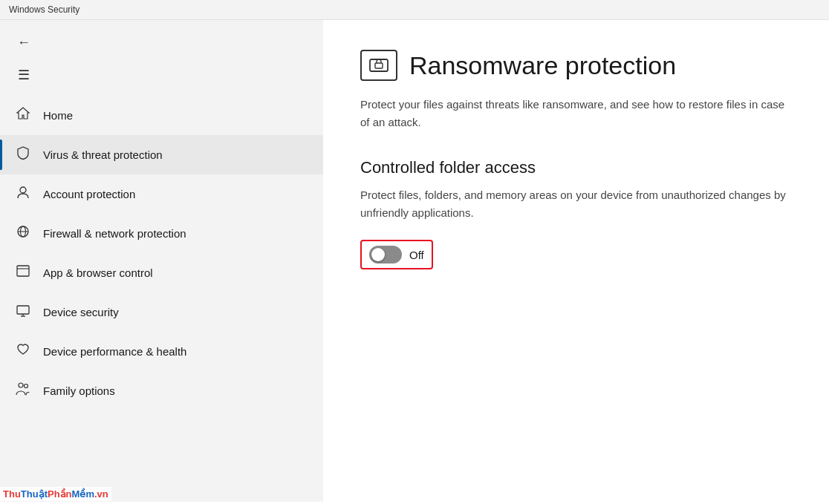 This screenshot has height=504, width=829. I want to click on toggle-track, so click(386, 255).